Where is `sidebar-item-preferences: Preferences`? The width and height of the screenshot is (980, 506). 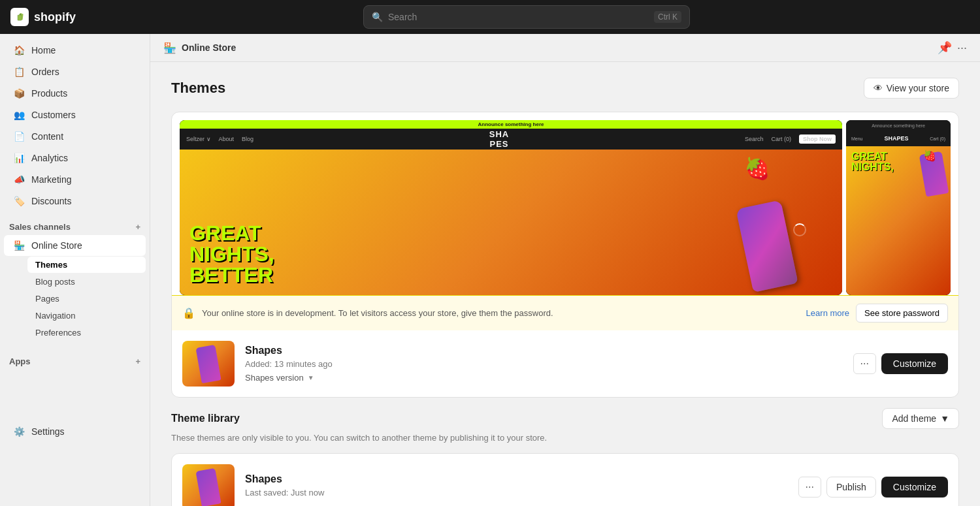
sidebar-item-preferences: Preferences is located at coordinates (86, 333).